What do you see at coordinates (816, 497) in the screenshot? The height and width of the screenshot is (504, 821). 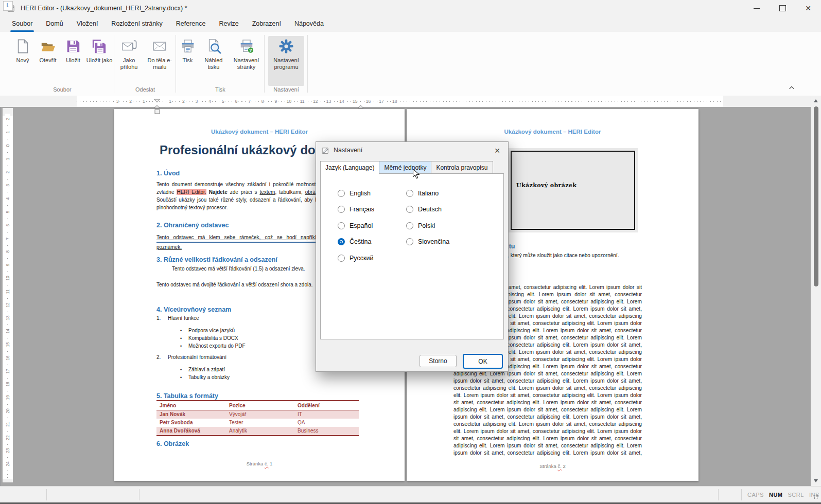 I see `resize-grip` at bounding box center [816, 497].